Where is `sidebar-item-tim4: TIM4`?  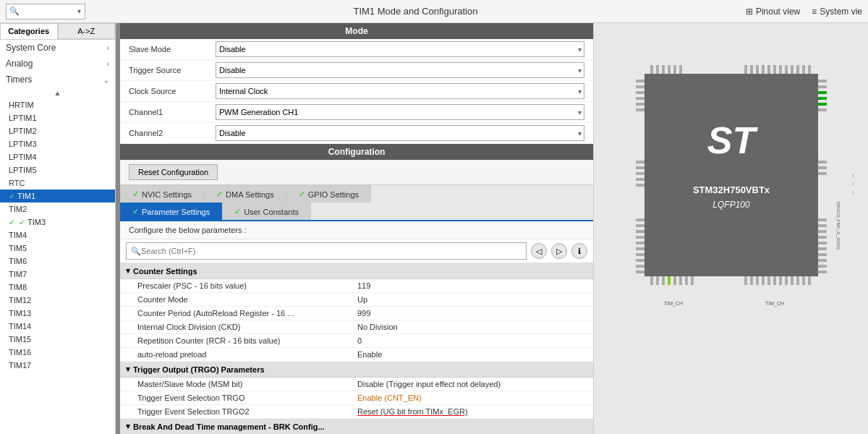 sidebar-item-tim4: TIM4 is located at coordinates (58, 235).